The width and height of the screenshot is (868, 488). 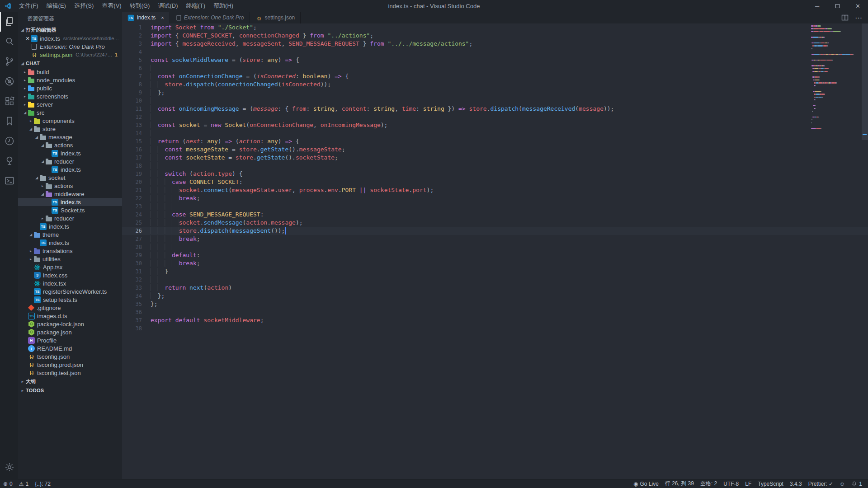 What do you see at coordinates (56, 6) in the screenshot?
I see `menu-编辑E: 编辑(E)` at bounding box center [56, 6].